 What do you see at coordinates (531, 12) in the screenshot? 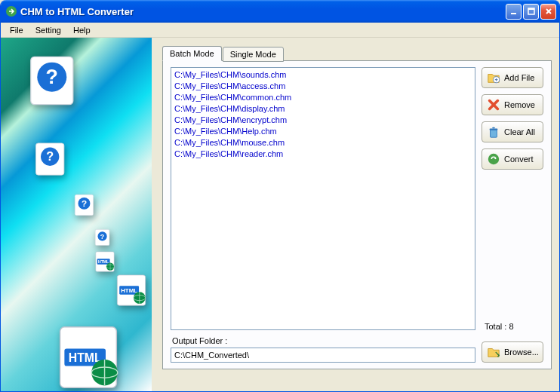
I see `maximize-button` at bounding box center [531, 12].